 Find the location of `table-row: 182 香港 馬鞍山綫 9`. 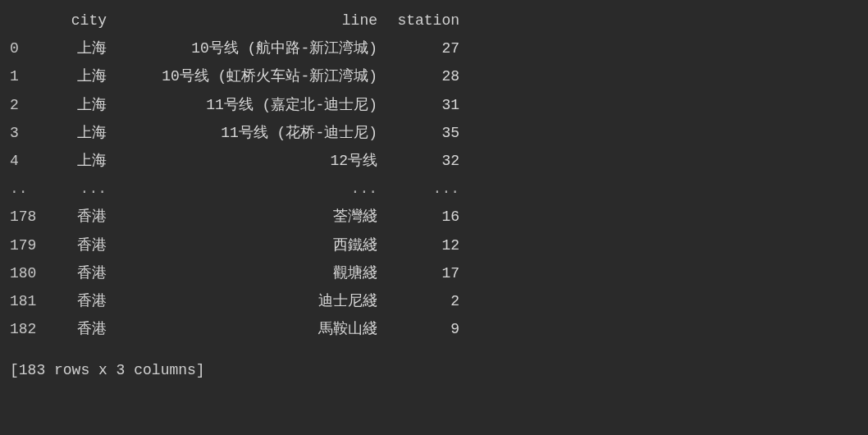

table-row: 182 香港 馬鞍山綫 9 is located at coordinates (434, 329).